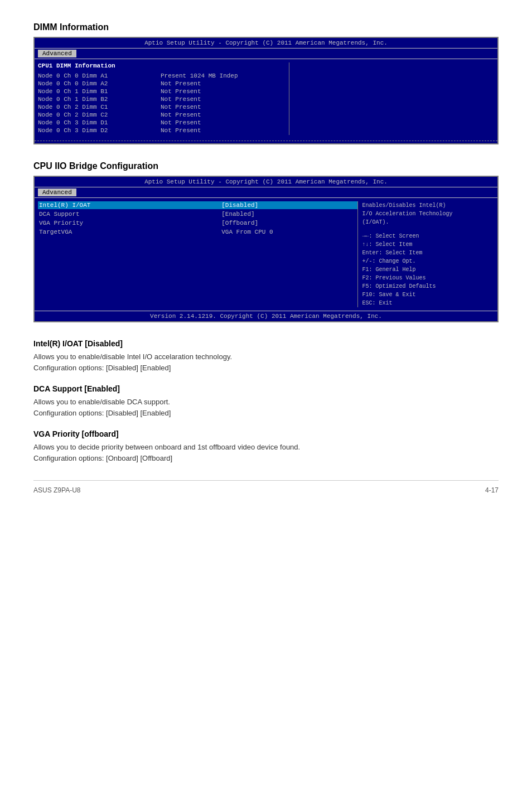  I want to click on dimm-row-label: Node 0 Ch 2 Dimm C2, so click(99, 115).